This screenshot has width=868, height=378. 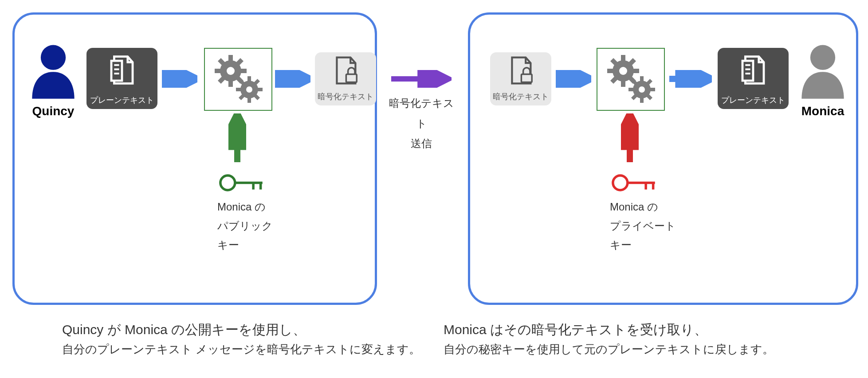 I want to click on send-label: 暗号化テキスト 送信, so click(x=421, y=123).